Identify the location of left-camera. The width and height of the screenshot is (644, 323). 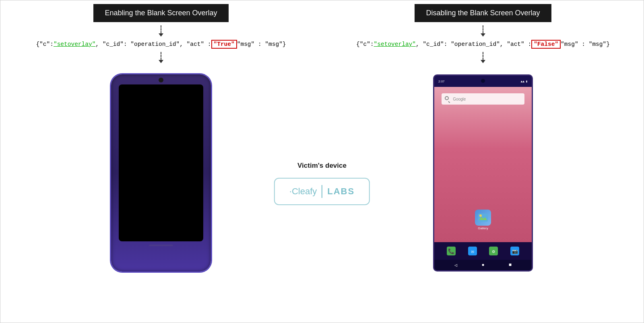
(161, 80).